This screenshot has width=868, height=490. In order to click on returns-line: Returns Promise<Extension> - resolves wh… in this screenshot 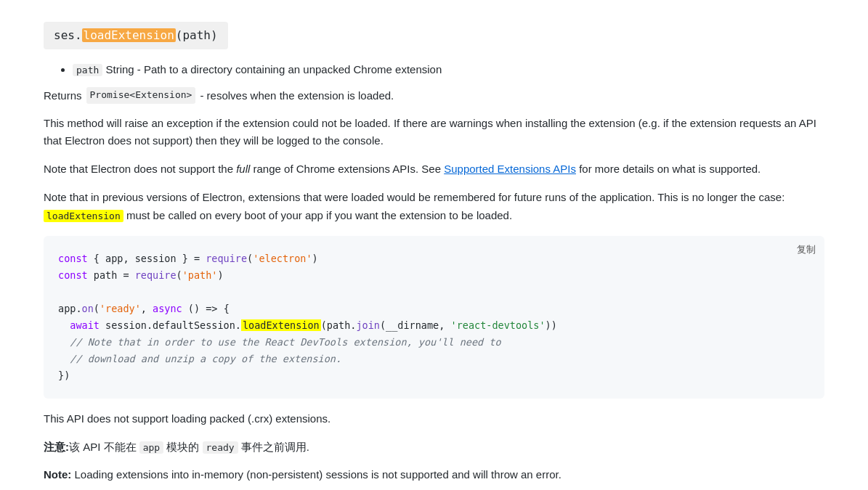, I will do `click(434, 96)`.